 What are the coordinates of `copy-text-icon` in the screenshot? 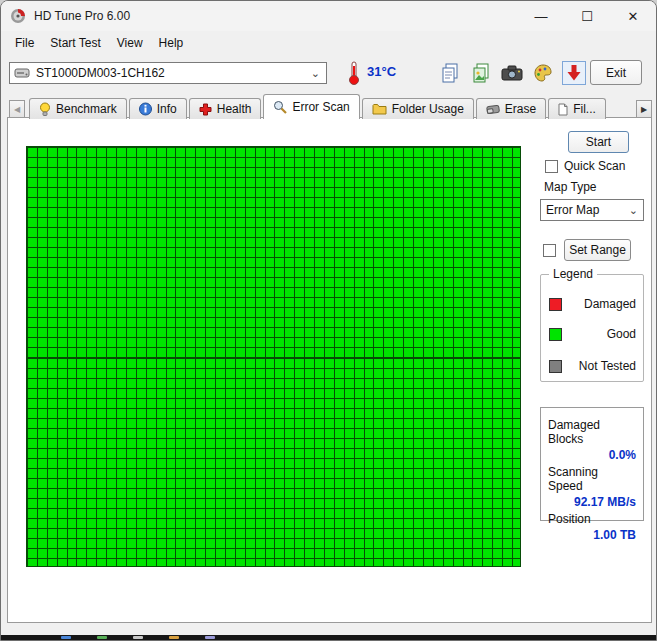 It's located at (450, 73).